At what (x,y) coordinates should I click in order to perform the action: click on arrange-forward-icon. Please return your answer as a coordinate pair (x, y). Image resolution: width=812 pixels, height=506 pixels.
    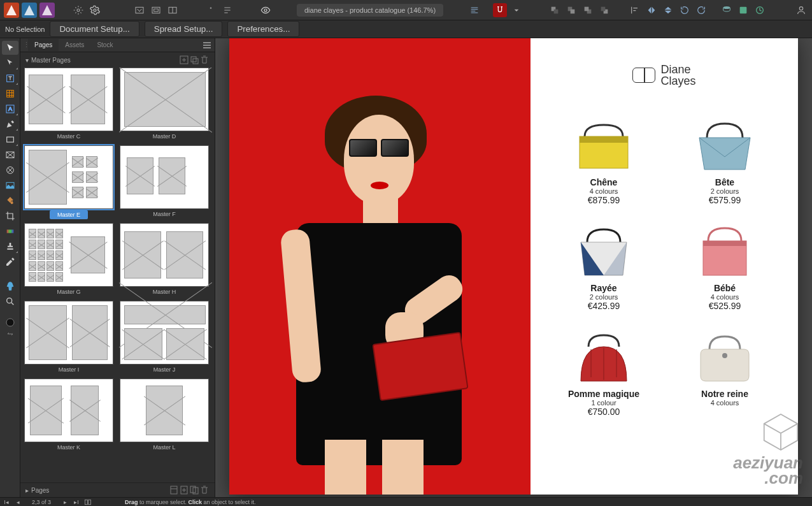
    Looking at the image, I should click on (588, 10).